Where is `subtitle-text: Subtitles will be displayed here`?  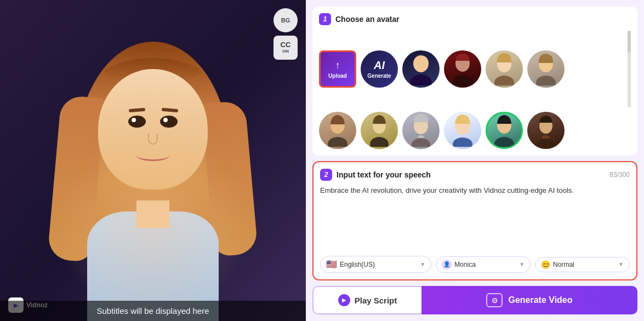
subtitle-text: Subtitles will be displayed here is located at coordinates (152, 311).